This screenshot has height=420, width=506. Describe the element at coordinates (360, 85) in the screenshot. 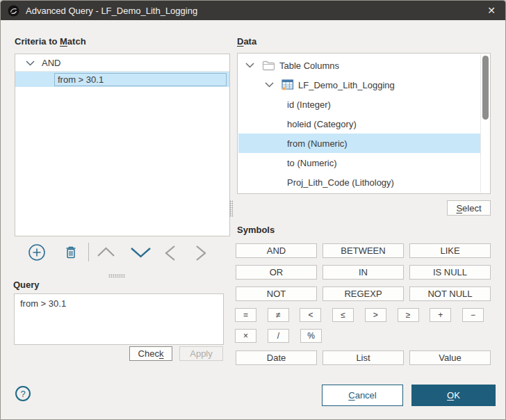

I see `tree-item-lf-demo-lith-logging: LF_Demo_Lith_Logging` at that location.